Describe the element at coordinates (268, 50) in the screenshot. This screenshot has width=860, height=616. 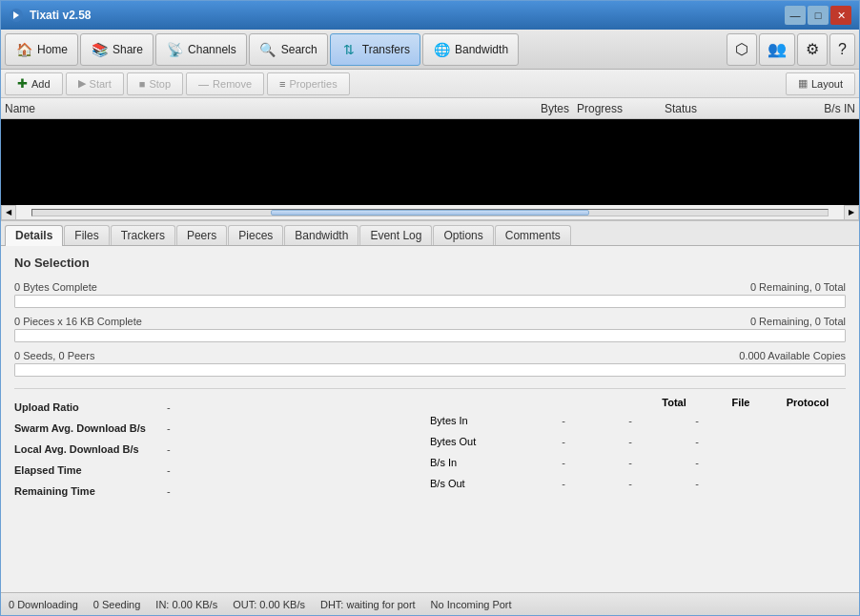
I see `search-icon: 🔍` at that location.